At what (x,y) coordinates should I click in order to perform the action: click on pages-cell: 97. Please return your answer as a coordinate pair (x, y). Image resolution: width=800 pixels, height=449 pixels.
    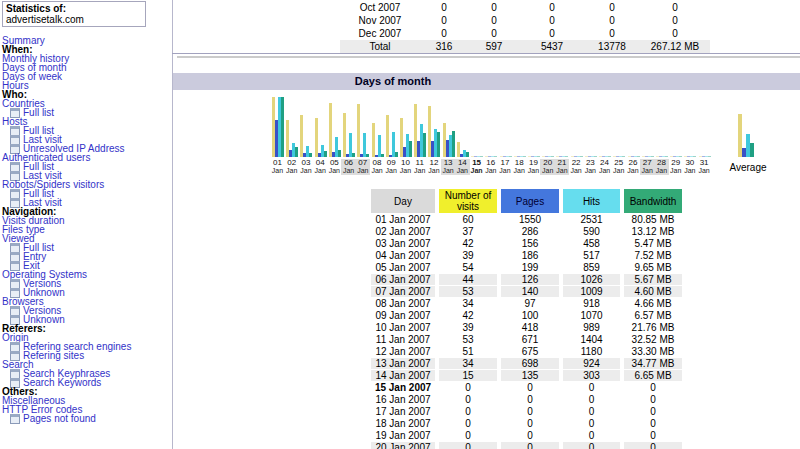
    Looking at the image, I should click on (530, 304).